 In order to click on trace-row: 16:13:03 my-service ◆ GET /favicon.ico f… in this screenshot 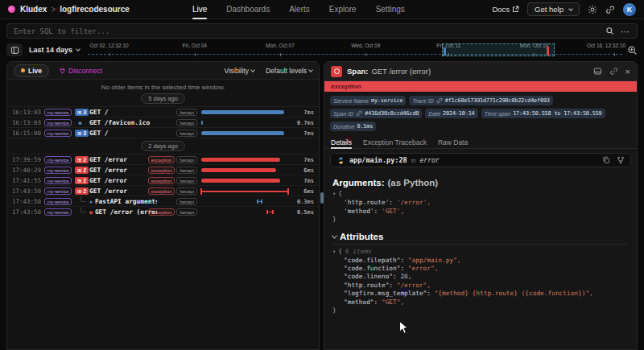, I will do `click(163, 122)`.